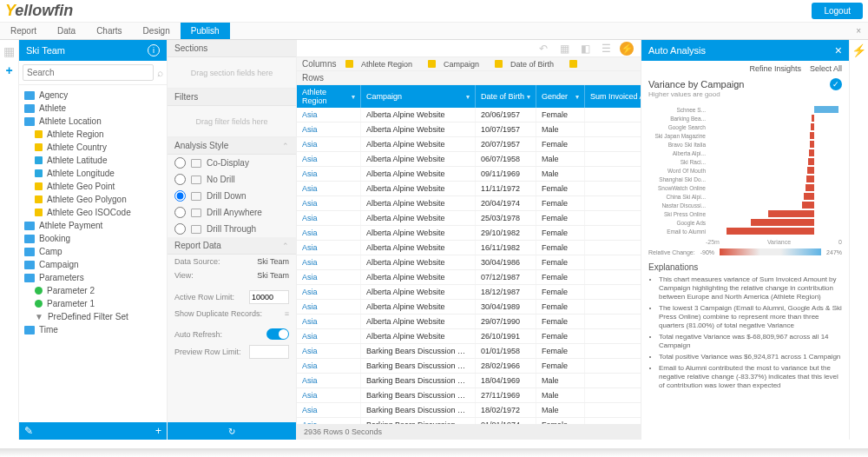 This screenshot has height=457, width=868. I want to click on table-row: AsiaAlberta Alpine Website29/10/1982Fema…, so click(469, 233).